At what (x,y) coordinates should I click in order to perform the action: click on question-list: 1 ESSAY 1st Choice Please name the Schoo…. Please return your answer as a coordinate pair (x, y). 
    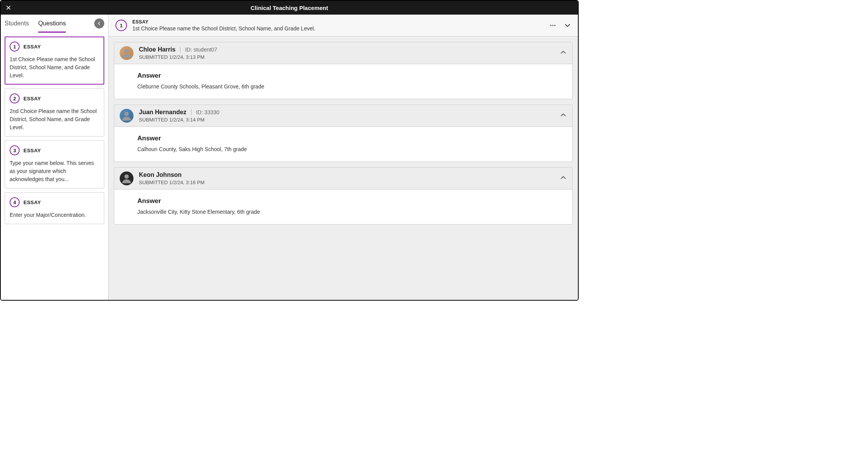
    Looking at the image, I should click on (55, 130).